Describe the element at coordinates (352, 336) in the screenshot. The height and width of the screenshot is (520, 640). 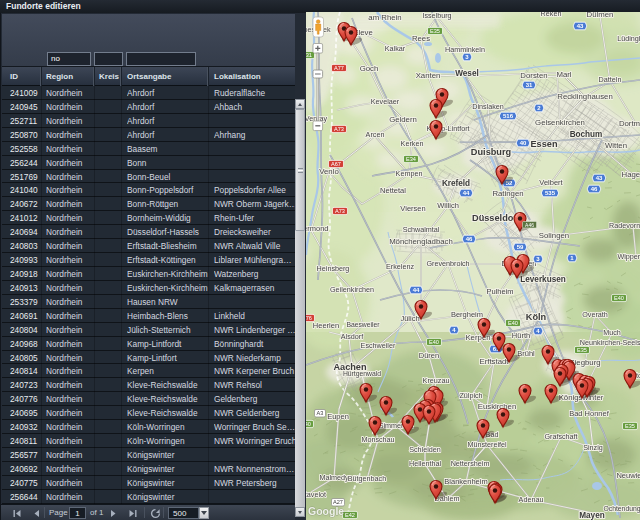
I see `svg-text: Alsdorf` at that location.